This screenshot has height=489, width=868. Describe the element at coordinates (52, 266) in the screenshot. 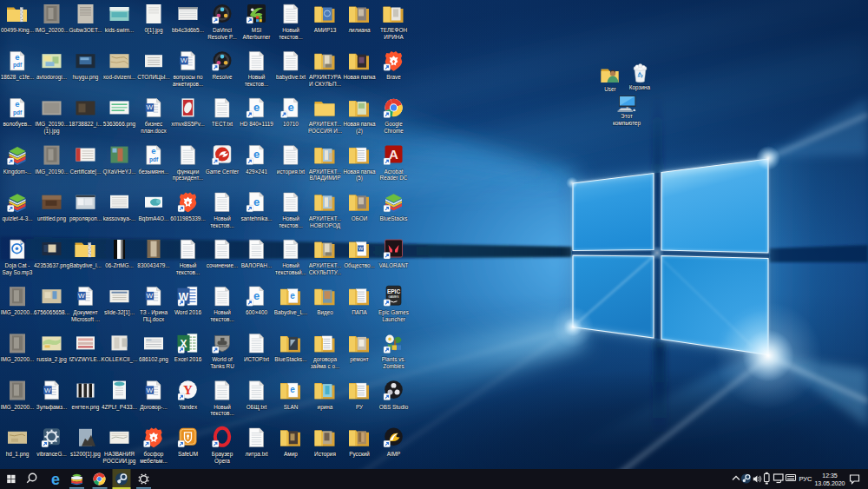

I see `svg-text: 42353637.png` at that location.